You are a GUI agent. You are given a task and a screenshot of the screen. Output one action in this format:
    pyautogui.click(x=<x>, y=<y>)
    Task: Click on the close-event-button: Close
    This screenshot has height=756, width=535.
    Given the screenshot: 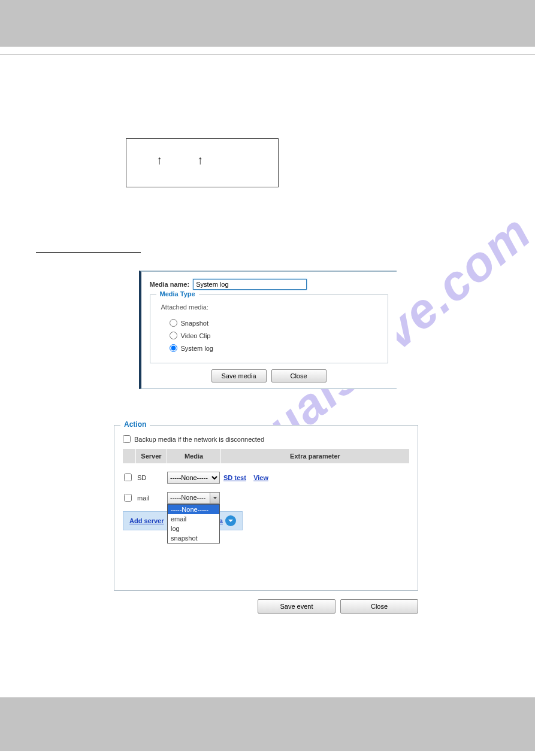 What is the action you would take?
    pyautogui.click(x=379, y=606)
    